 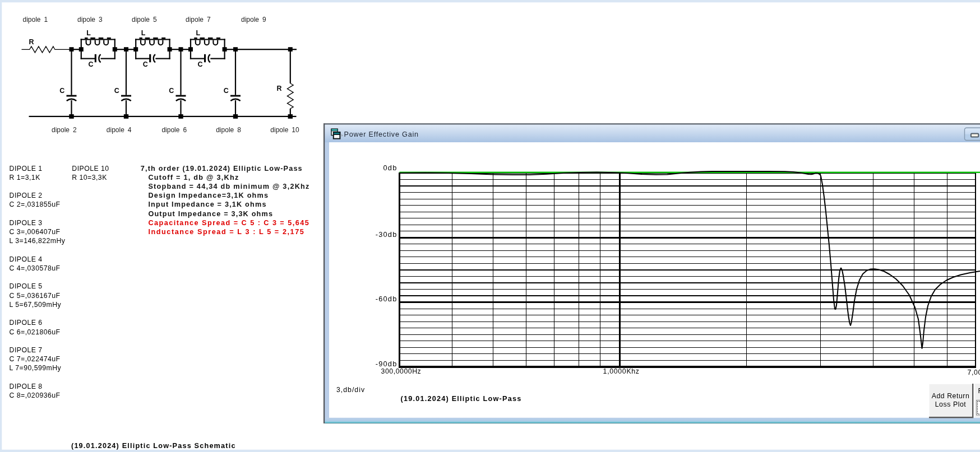 I want to click on svg-text: Loss Plot, so click(x=951, y=404).